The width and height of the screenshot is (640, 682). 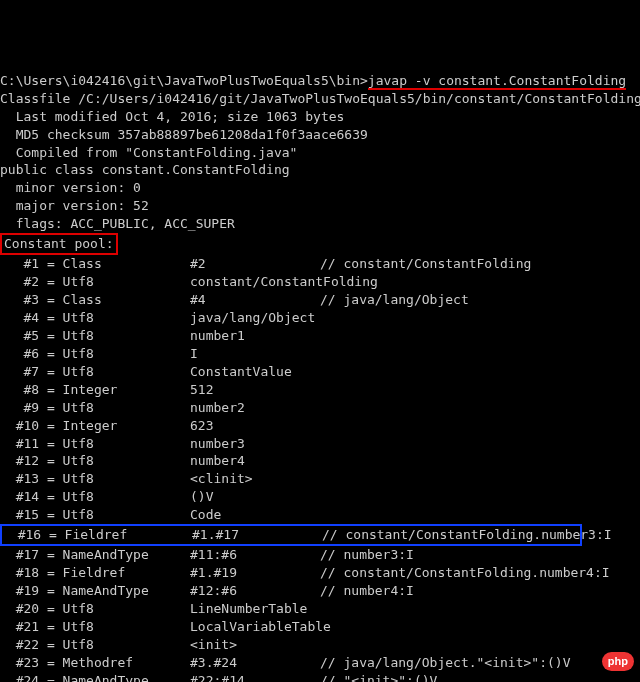 What do you see at coordinates (74, 206) in the screenshot?
I see `major: major version: 52` at bounding box center [74, 206].